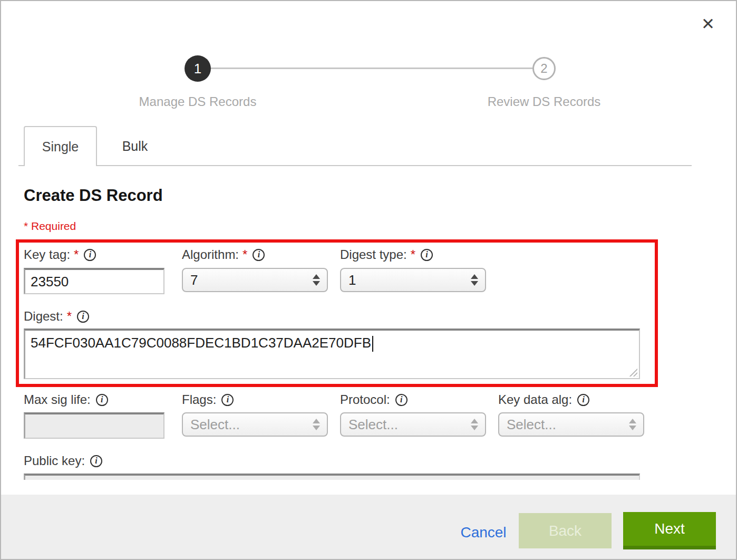  I want to click on protocol-label-text: Protocol:, so click(365, 400).